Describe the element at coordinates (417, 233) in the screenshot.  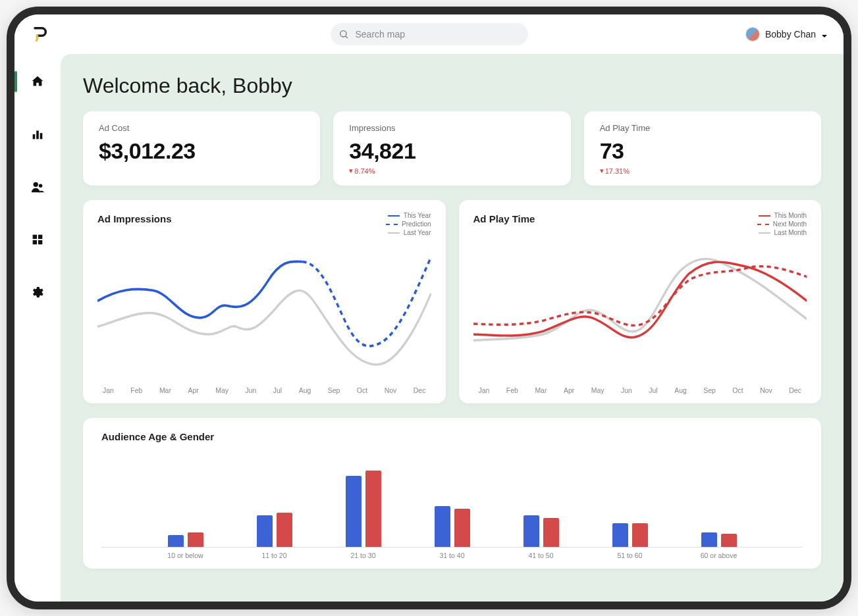
I see `legend-label: Last Year` at that location.